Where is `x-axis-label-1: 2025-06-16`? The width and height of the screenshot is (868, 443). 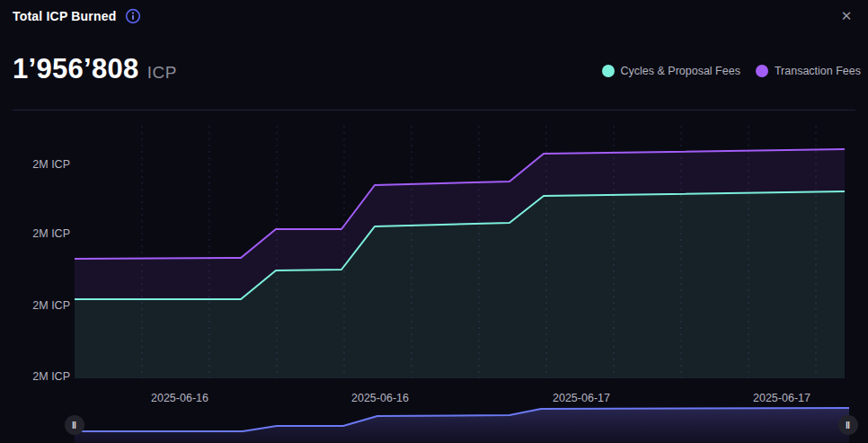 x-axis-label-1: 2025-06-16 is located at coordinates (380, 399).